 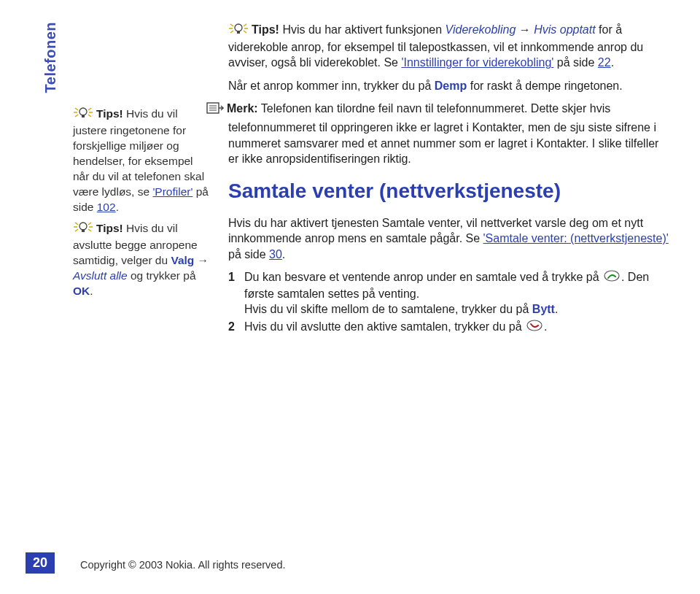 What do you see at coordinates (449, 47) in the screenshot?
I see `main-tip: Tips! Hvis du har aktivert funksjonen Vi…` at bounding box center [449, 47].